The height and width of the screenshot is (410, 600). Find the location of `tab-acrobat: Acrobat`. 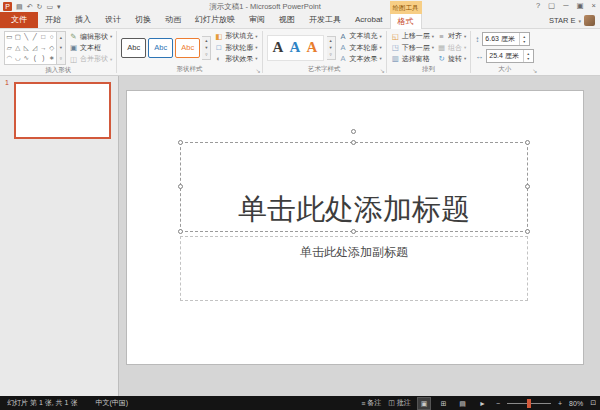

tab-acrobat: Acrobat is located at coordinates (369, 20).